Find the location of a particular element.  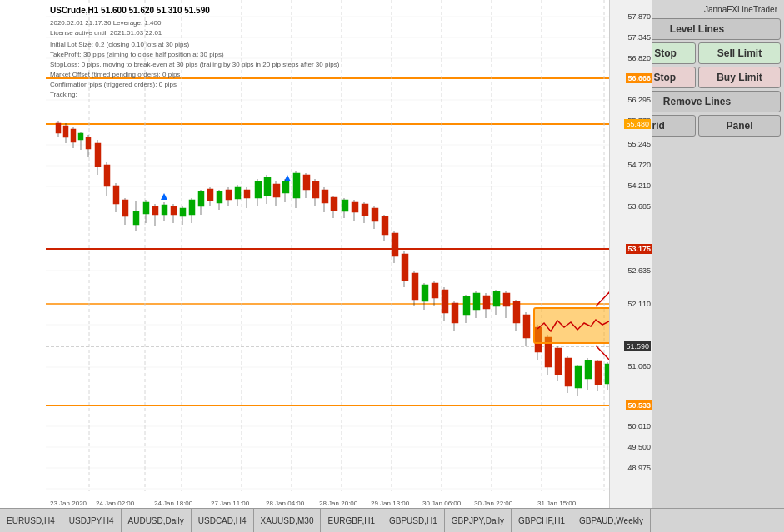

price-51590-current: 51.590 is located at coordinates (637, 346).